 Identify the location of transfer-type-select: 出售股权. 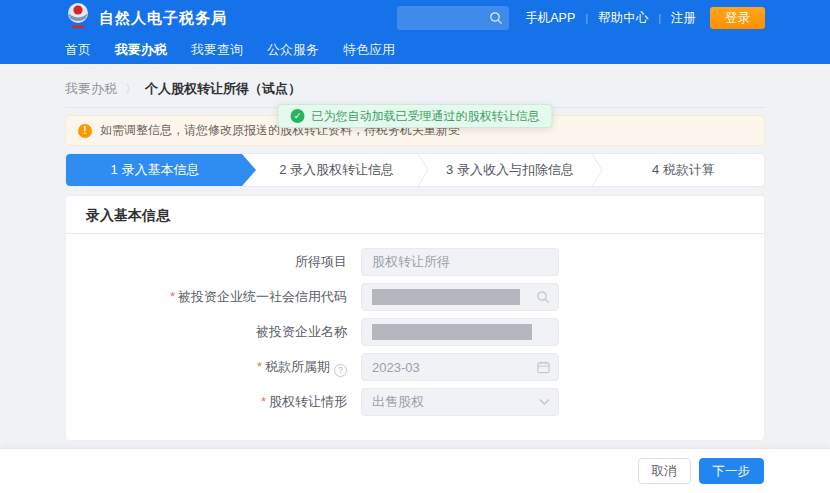
(460, 402).